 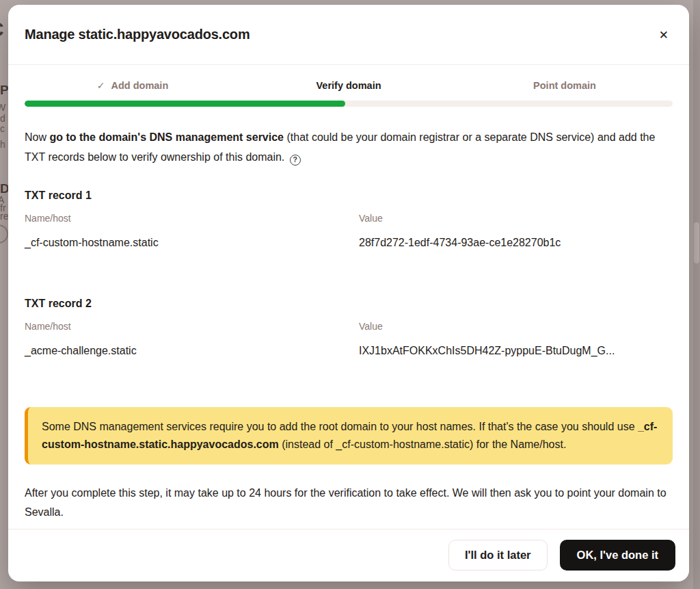 I want to click on later-button: I'll do it later, so click(x=498, y=555).